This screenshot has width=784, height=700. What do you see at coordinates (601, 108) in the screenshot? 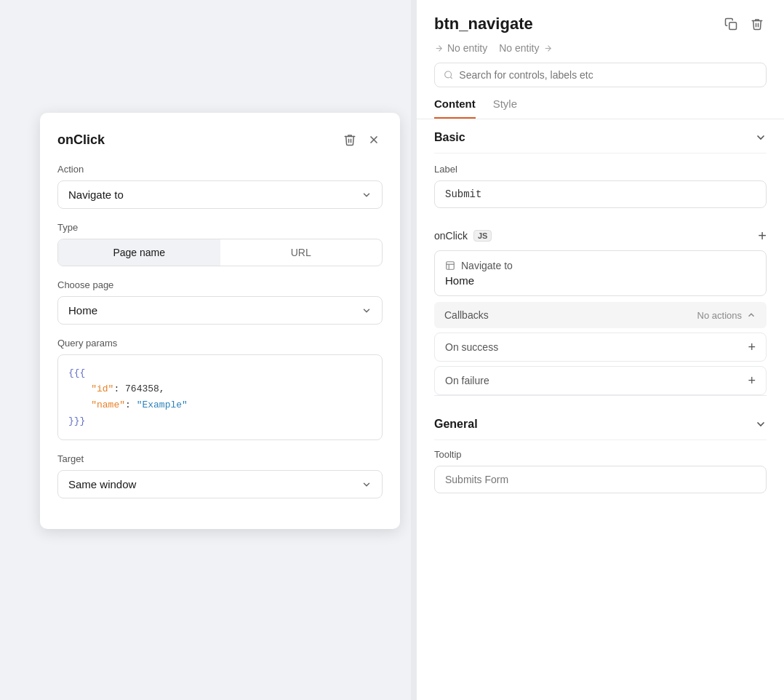
I see `tabs-row: Content Style` at bounding box center [601, 108].